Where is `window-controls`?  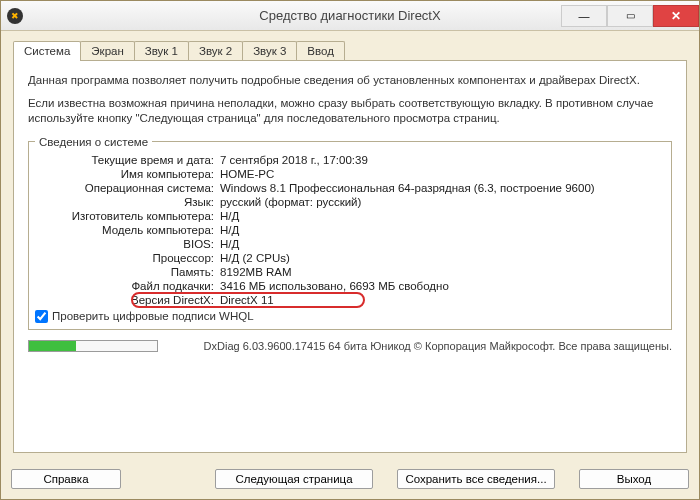 window-controls is located at coordinates (630, 16).